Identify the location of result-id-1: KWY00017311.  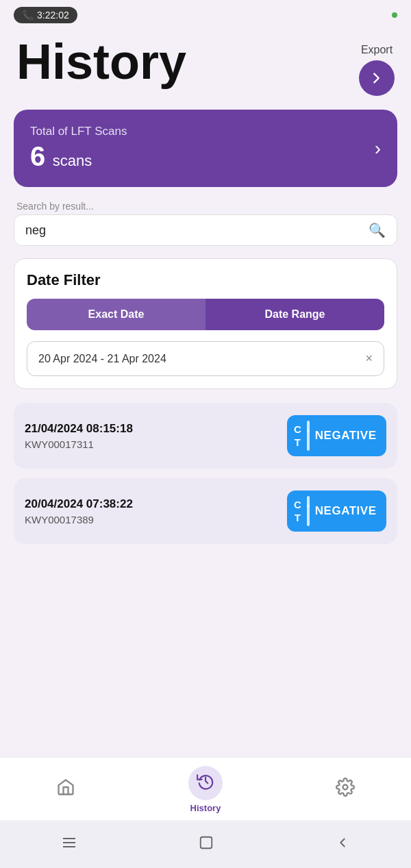
(79, 444).